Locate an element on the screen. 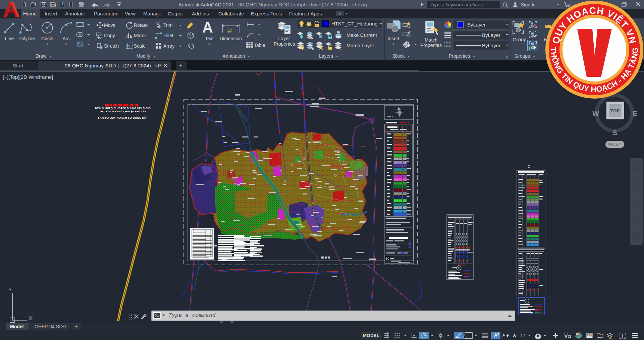 The width and height of the screenshot is (644, 340). svg-text: E is located at coordinates (635, 113).